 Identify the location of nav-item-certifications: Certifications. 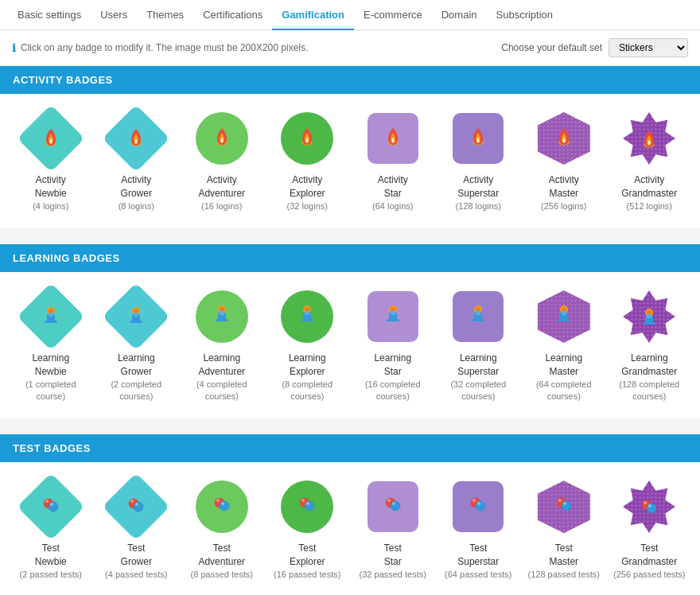
(232, 15).